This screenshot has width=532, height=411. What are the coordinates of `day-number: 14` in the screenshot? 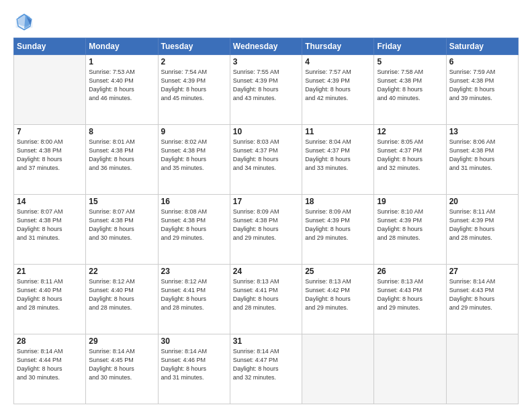 It's located at (50, 201).